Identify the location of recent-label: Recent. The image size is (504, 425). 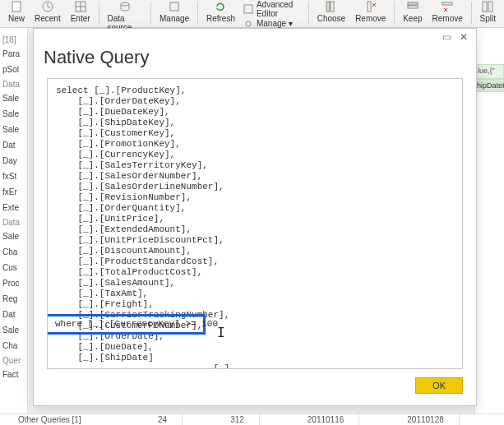
(48, 18).